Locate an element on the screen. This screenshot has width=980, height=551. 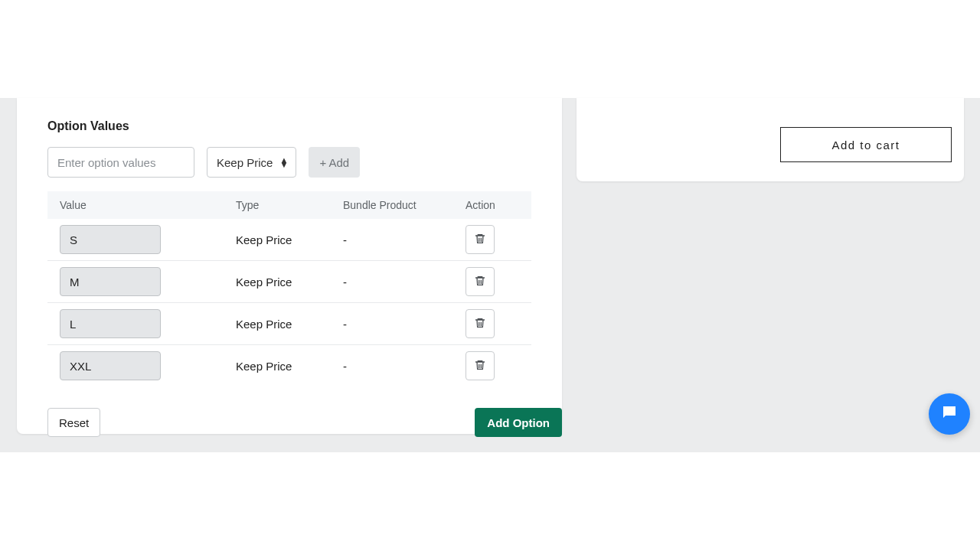
chat-fab is located at coordinates (949, 414).